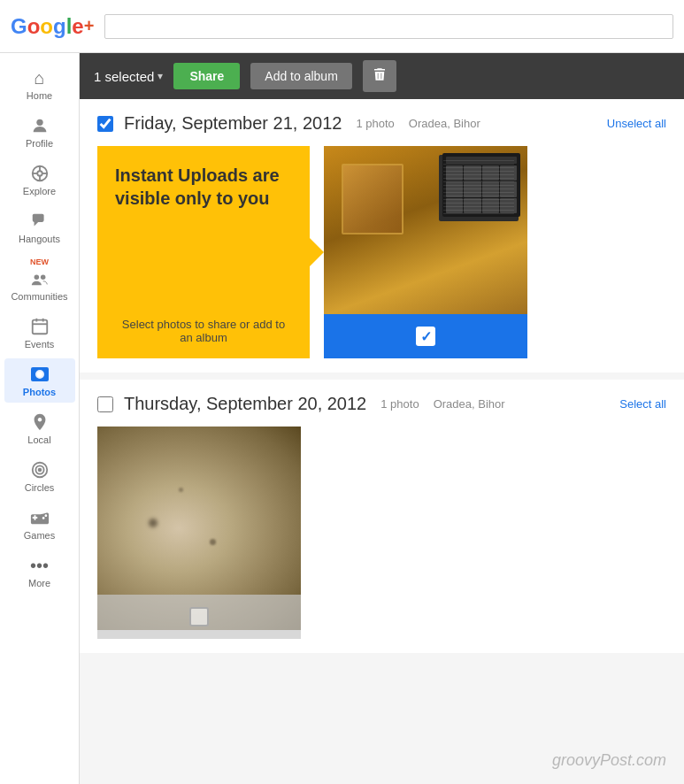 The height and width of the screenshot is (784, 684). I want to click on select-all-link: Select all, so click(642, 404).